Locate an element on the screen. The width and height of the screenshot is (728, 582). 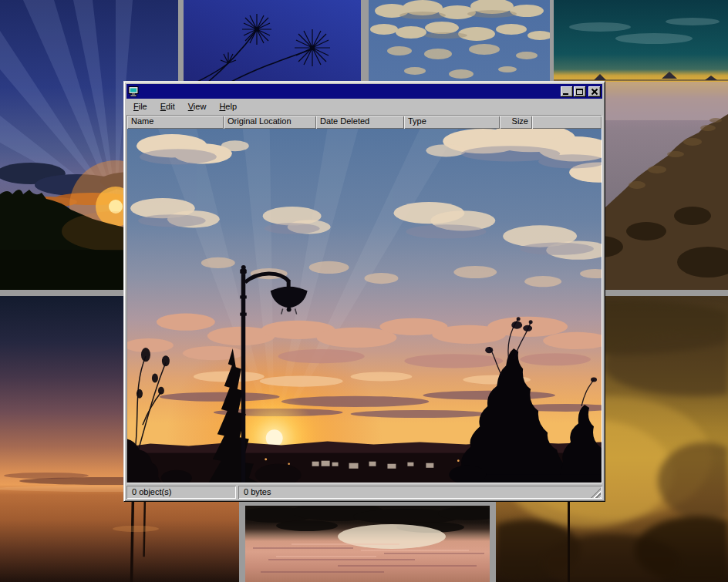
column-header-size: Size is located at coordinates (516, 122).